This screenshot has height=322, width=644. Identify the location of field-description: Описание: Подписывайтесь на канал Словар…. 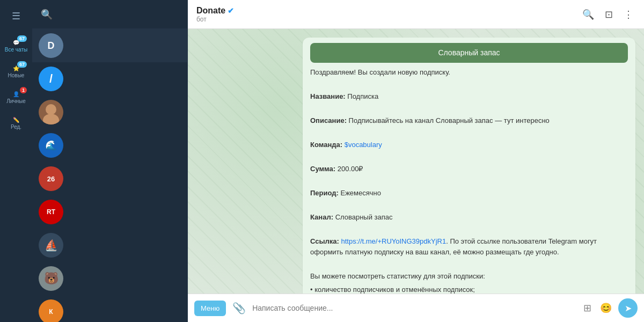
(469, 121).